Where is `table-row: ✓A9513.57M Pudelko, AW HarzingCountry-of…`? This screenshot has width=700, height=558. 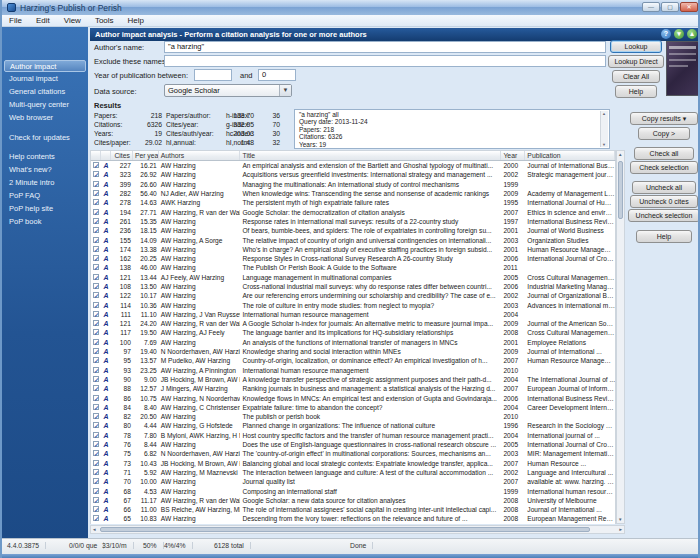
table-row: ✓A9513.57M Pudelko, AW HarzingCountry-of… is located at coordinates (353, 360).